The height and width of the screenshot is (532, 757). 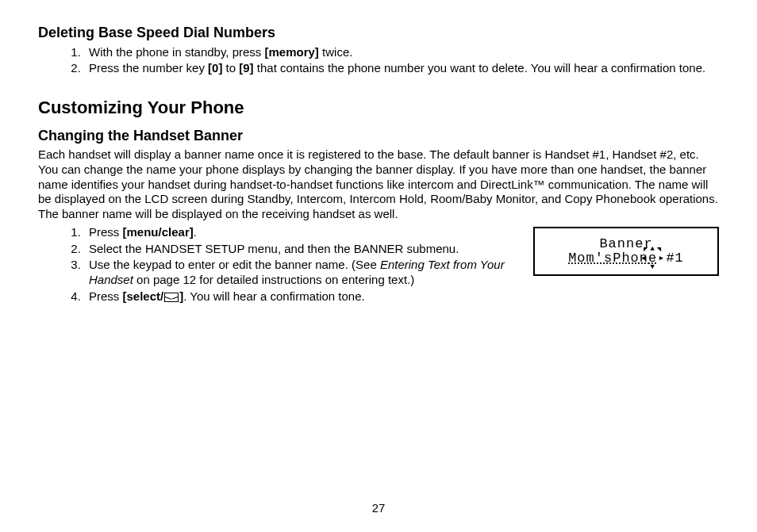 I want to click on heading-banner: Changing the Handset Banner, so click(x=378, y=136).